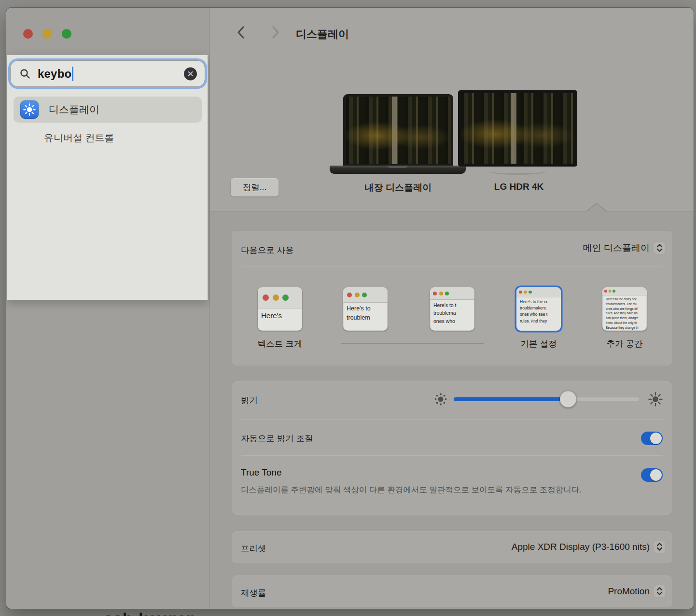 The width and height of the screenshot is (696, 616). I want to click on preset-label: 프리셋, so click(254, 548).